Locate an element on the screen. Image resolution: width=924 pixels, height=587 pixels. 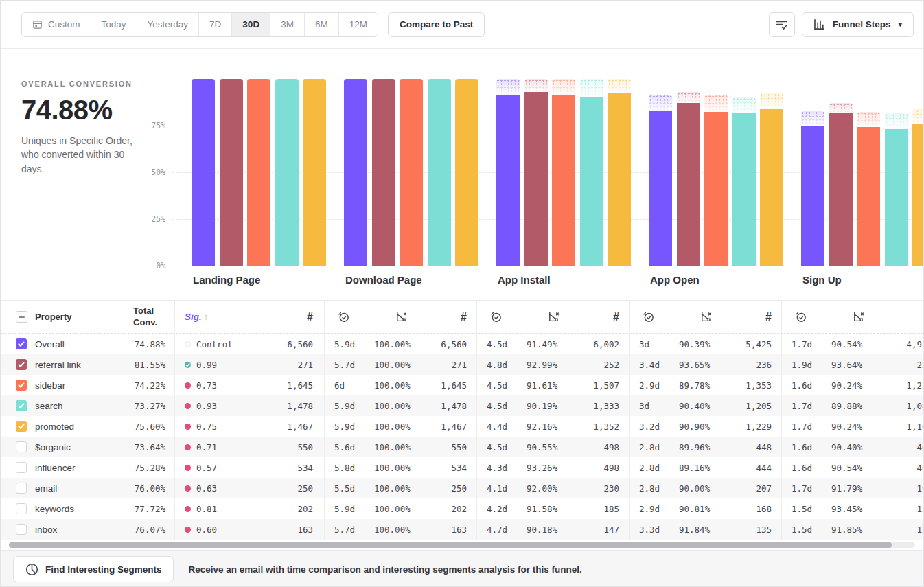
date-range-label: 6M is located at coordinates (321, 25).